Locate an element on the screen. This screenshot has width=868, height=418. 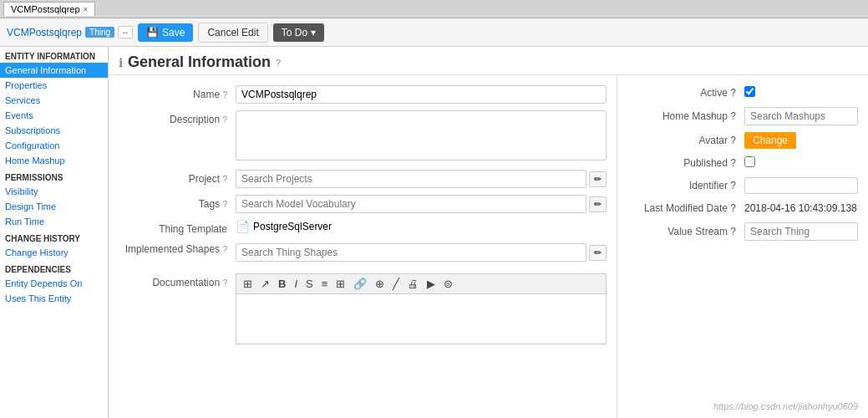
published-label: Published ? is located at coordinates (686, 163).